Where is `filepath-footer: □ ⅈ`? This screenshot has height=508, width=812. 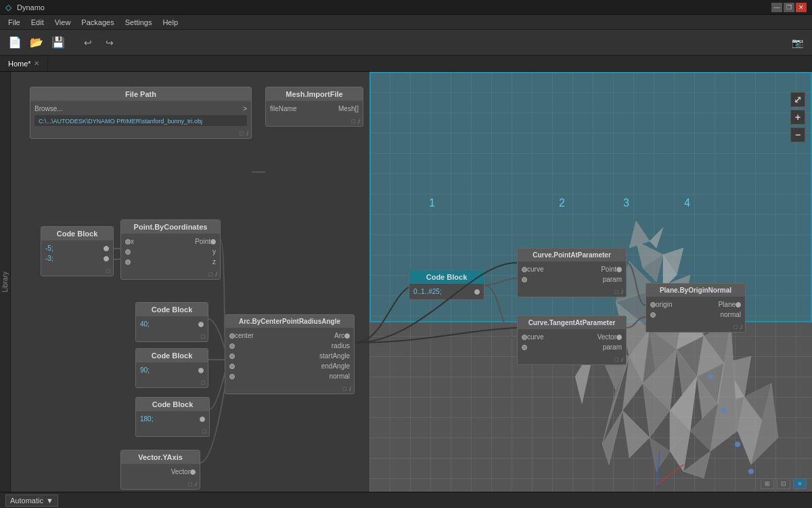
filepath-footer: □ ⅈ is located at coordinates (141, 133).